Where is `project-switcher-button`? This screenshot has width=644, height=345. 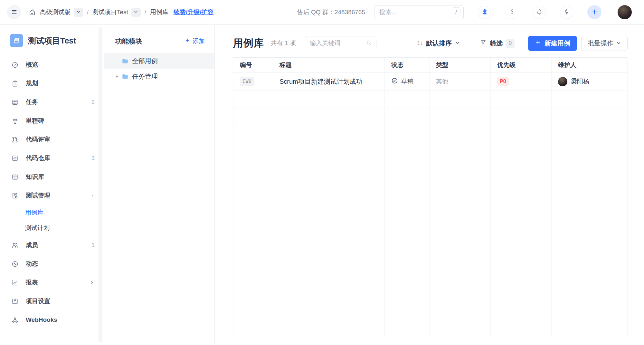
project-switcher-button is located at coordinates (136, 12).